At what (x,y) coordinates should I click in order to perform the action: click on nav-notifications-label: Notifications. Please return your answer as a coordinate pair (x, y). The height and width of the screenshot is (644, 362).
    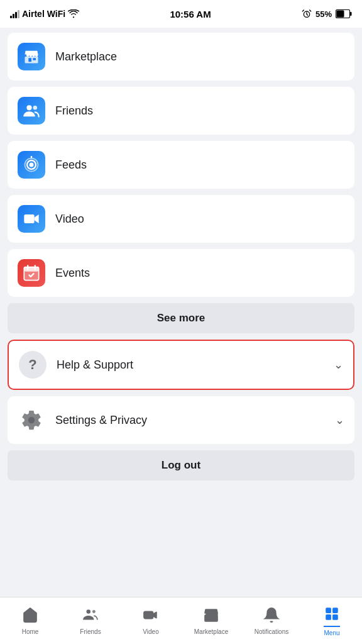
    Looking at the image, I should click on (272, 631).